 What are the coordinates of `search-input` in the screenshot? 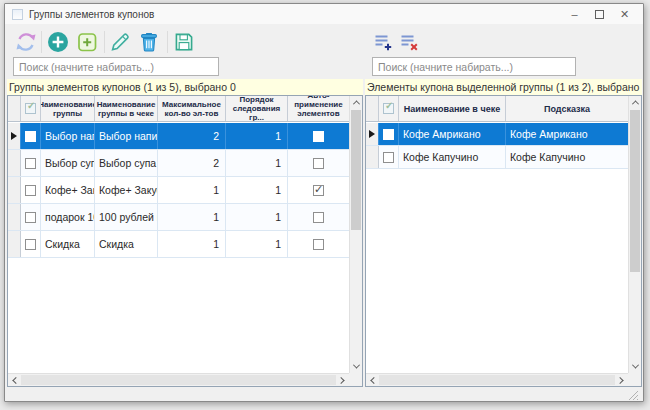 It's located at (116, 66).